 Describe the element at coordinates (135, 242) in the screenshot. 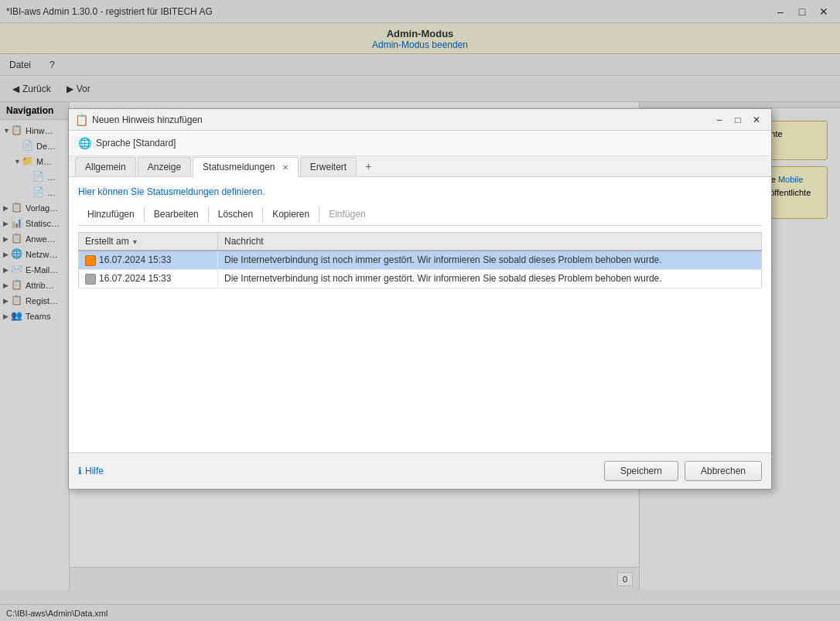

I see `sort-arrow-icon: ▼` at that location.